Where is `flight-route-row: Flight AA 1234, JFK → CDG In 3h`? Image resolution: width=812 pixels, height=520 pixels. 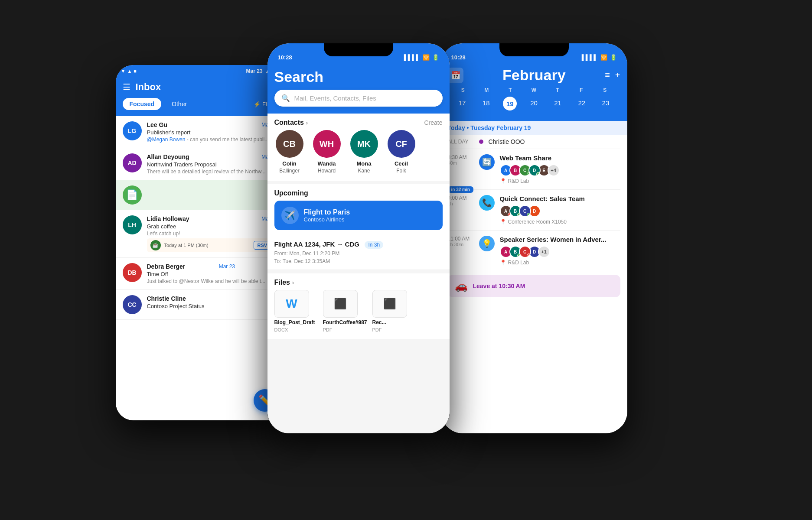 flight-route-row: Flight AA 1234, JFK → CDG In 3h is located at coordinates (359, 244).